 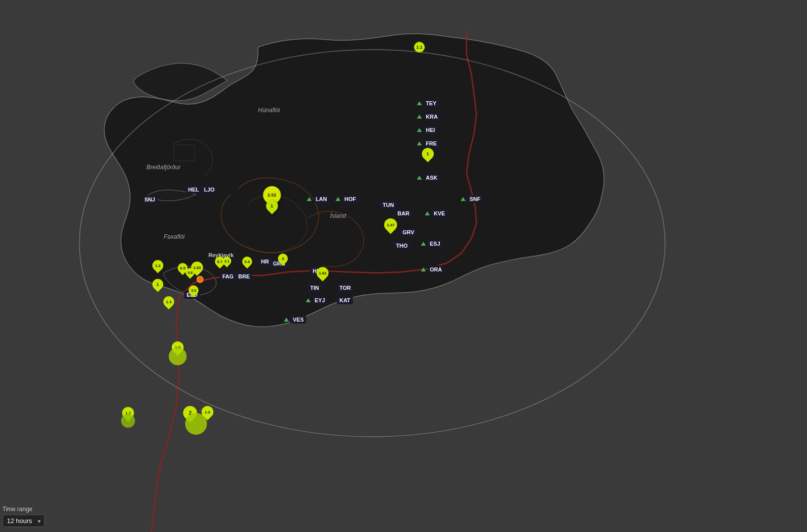 What do you see at coordinates (345, 300) in the screenshot?
I see `station-label-kat: KAT` at bounding box center [345, 300].